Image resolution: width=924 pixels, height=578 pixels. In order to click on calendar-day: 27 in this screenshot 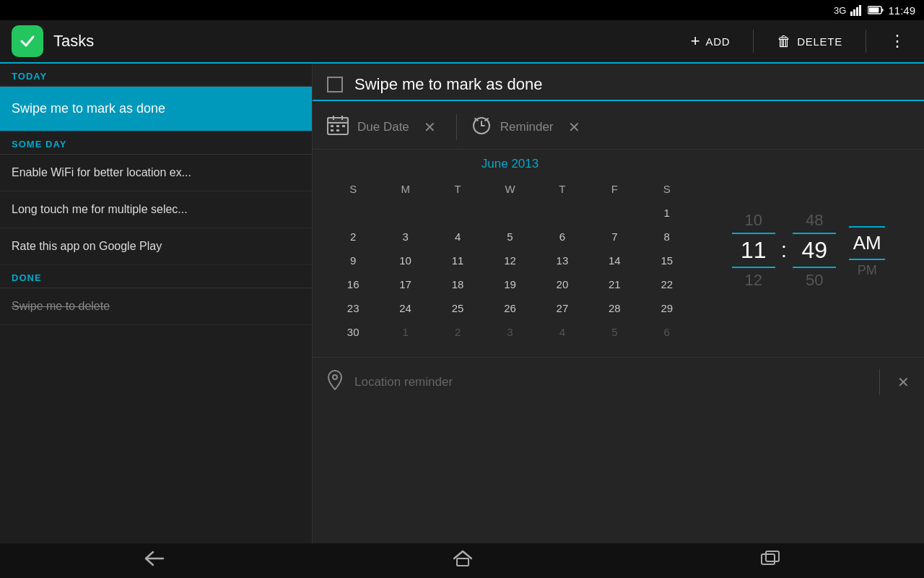, I will do `click(562, 308)`.